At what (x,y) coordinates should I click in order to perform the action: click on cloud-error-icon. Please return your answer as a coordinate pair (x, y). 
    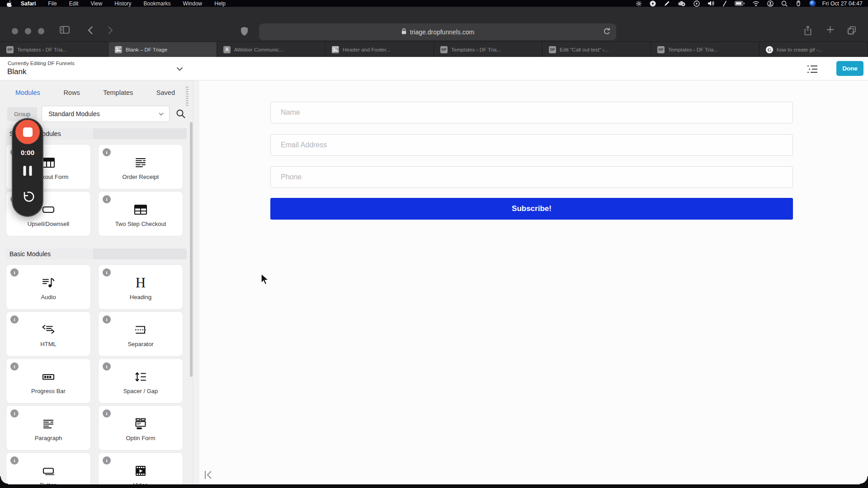
    Looking at the image, I should click on (682, 4).